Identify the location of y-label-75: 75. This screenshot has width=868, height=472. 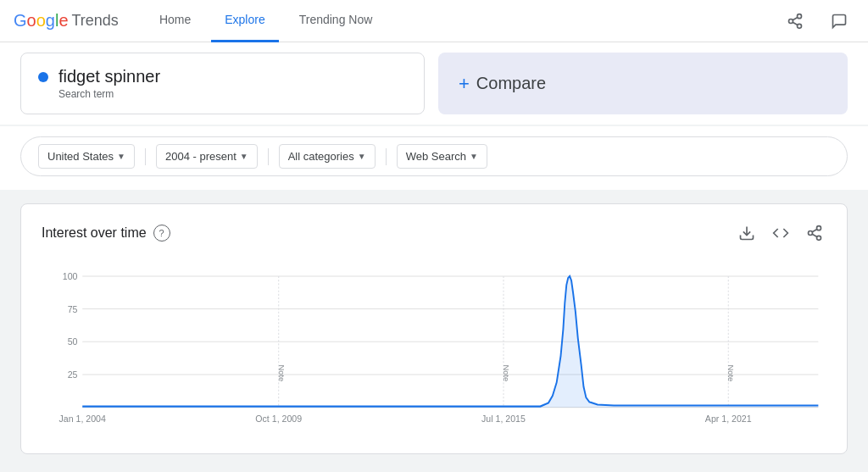
(73, 308).